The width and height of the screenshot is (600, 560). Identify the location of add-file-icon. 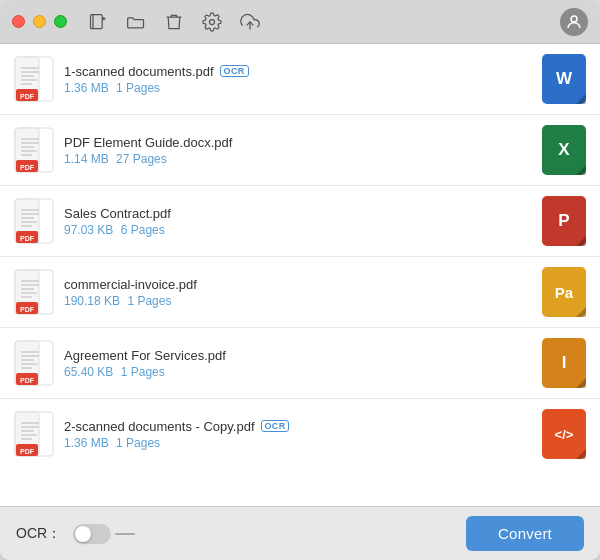
(98, 22).